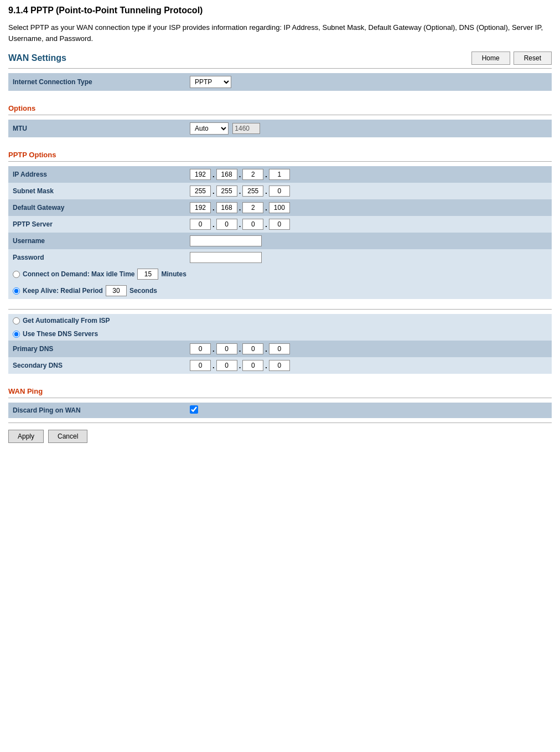 The image size is (560, 752). I want to click on connect-on-demand-row: Connect on Demand: Max idle Time Minutes, so click(280, 274).